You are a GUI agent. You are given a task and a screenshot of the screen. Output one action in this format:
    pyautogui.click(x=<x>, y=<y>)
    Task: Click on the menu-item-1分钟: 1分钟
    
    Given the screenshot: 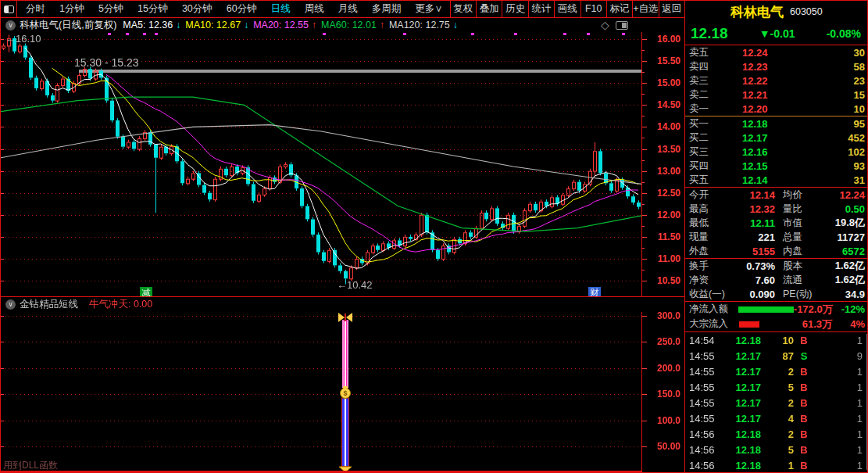 What is the action you would take?
    pyautogui.click(x=72, y=9)
    